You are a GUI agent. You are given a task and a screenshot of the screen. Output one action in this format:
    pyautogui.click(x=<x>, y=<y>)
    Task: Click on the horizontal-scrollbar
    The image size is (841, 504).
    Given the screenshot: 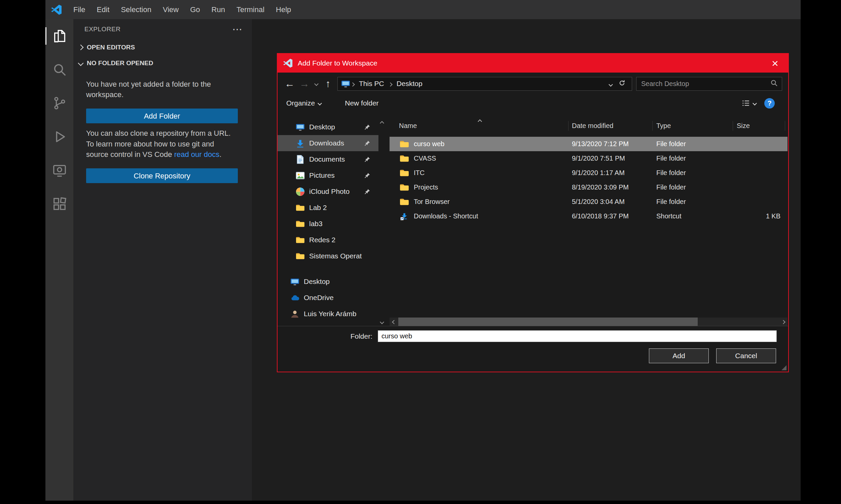 What is the action you would take?
    pyautogui.click(x=589, y=322)
    